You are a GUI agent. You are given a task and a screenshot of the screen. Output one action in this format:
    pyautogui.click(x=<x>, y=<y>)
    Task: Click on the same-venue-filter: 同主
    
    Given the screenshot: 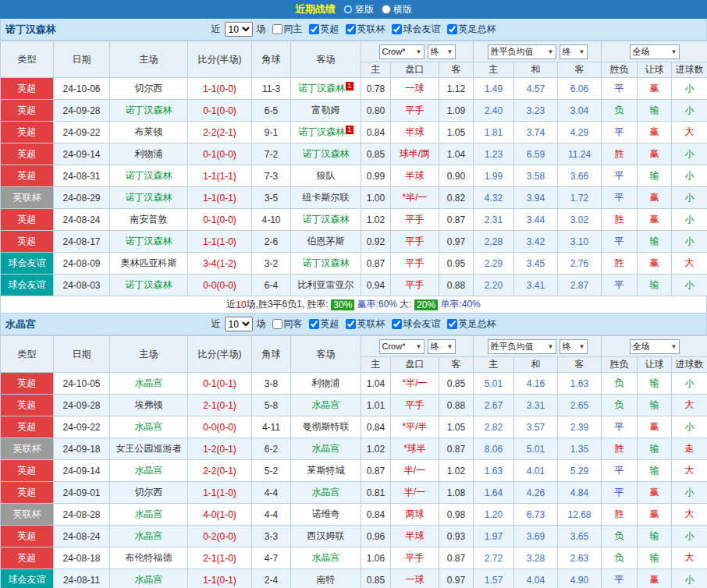 What is the action you would take?
    pyautogui.click(x=286, y=30)
    